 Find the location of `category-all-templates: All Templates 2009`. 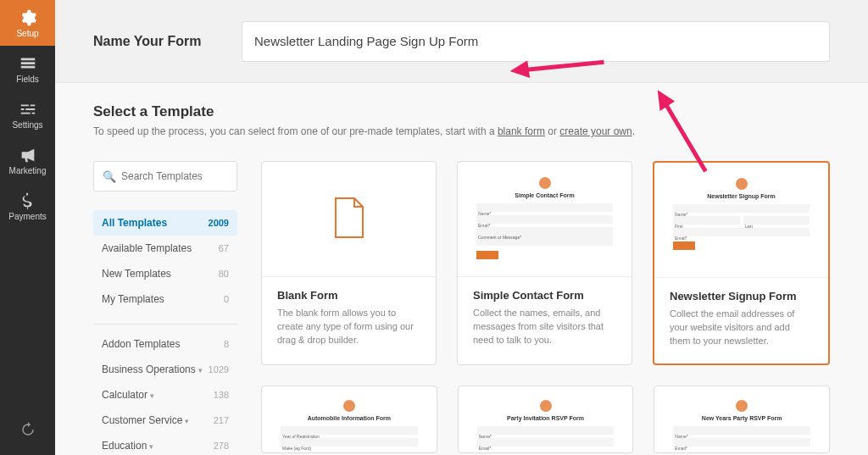

category-all-templates: All Templates 2009 is located at coordinates (165, 223).